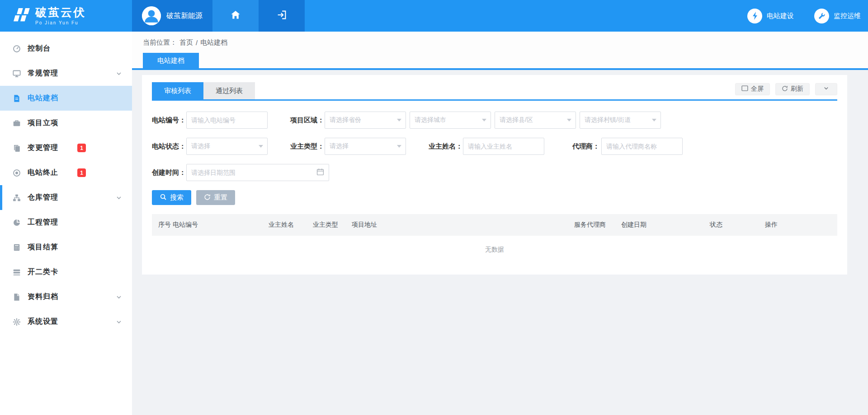  What do you see at coordinates (495, 146) in the screenshot?
I see `filter-form: 电站编号： 项目区域： 请选择省份` at bounding box center [495, 146].